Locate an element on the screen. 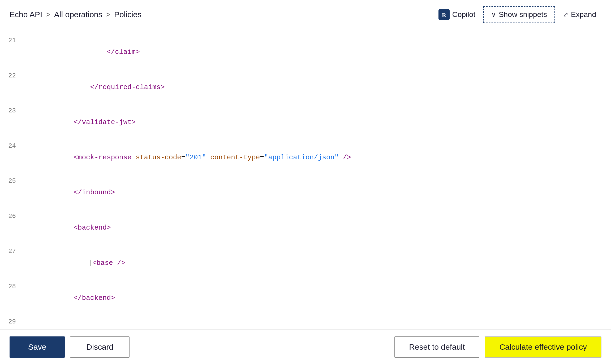 This screenshot has width=611, height=364. reset-button: Reset to default is located at coordinates (437, 347).